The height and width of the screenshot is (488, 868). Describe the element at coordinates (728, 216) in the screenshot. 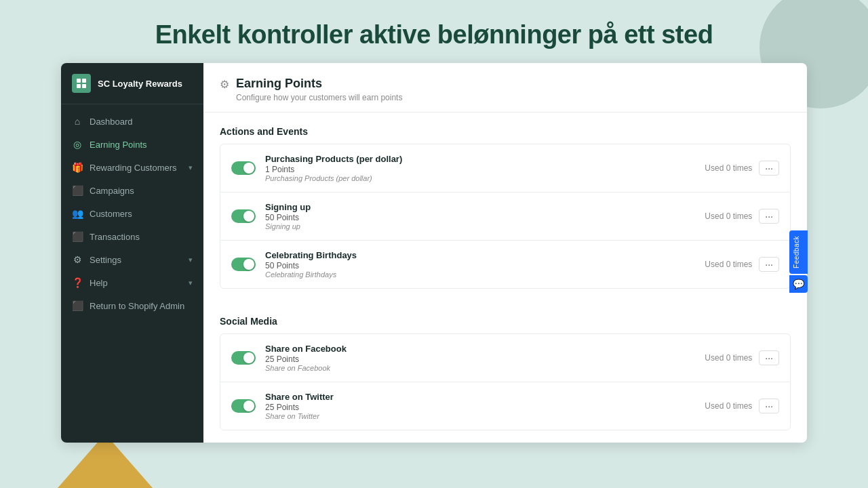

I see `used-count-signing: Used 0 times` at that location.